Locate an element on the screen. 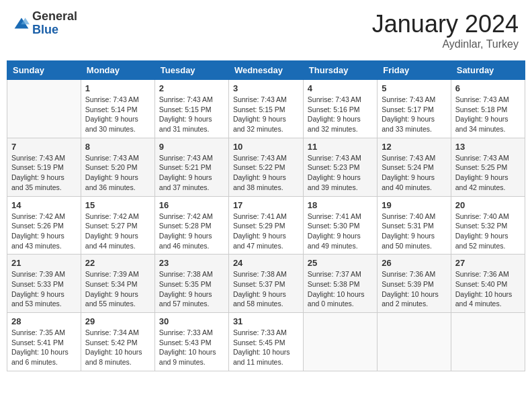 This screenshot has height=411, width=532. day-info: Sunrise: 7:42 AM Sunset: 5:26 PM Dayligh… is located at coordinates (44, 231).